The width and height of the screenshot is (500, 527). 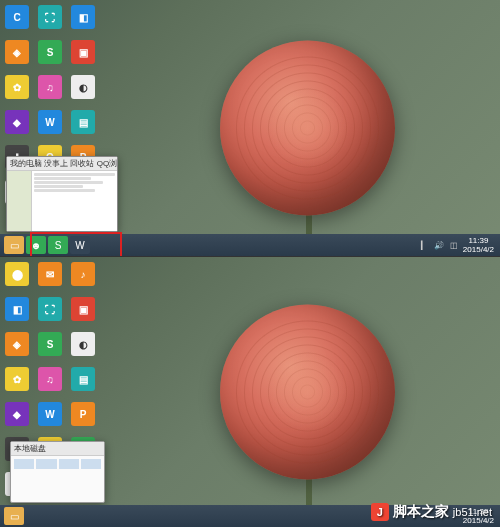 I want to click on desktop-icon: C, so click(x=17, y=17).